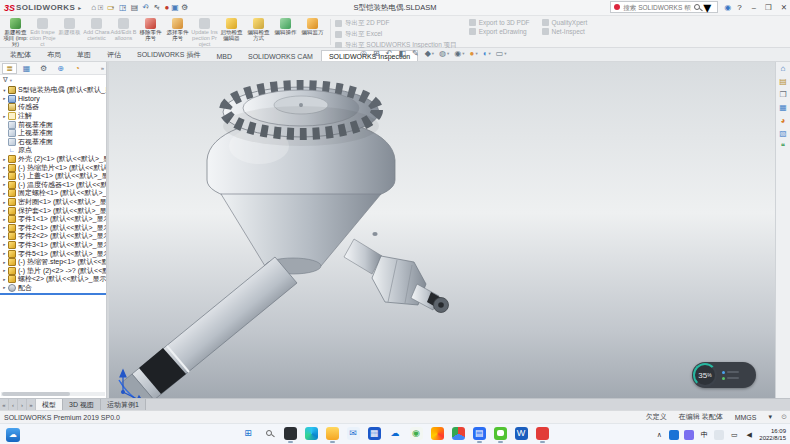  What do you see at coordinates (500, 22) in the screenshot?
I see `export-3d-pdf-item: Export to 3D PDF` at bounding box center [500, 22].